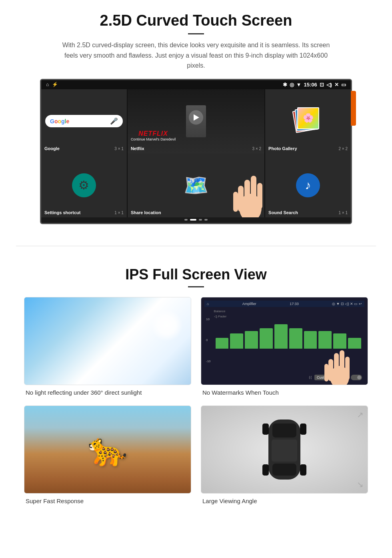 Image resolution: width=392 pixels, height=558 pixels. What do you see at coordinates (52, 149) in the screenshot?
I see `google-label: Google` at bounding box center [52, 149].